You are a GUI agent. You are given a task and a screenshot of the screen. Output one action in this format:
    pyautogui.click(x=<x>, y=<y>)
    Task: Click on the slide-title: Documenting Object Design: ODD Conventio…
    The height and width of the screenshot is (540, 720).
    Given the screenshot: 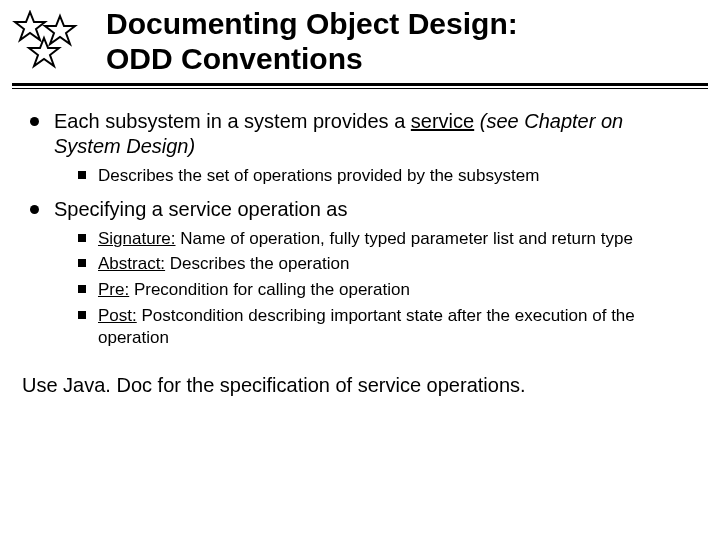 What is the action you would take?
    pyautogui.click(x=407, y=42)
    